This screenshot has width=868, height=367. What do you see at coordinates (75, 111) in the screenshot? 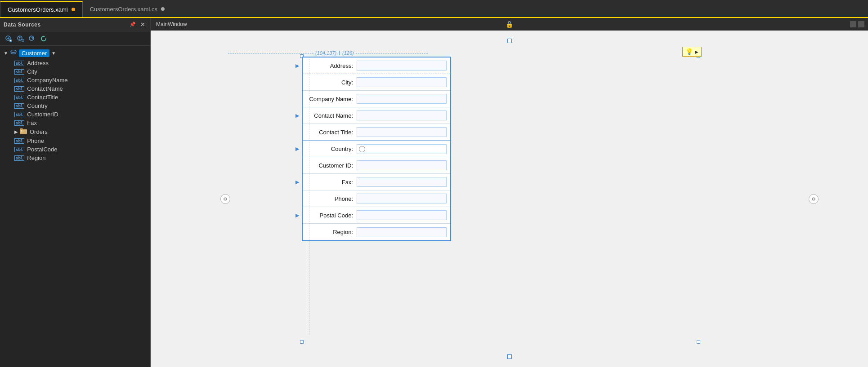
I see `tree-children: sbl Address sbl City sbl CompanyName sbl…` at bounding box center [75, 111].